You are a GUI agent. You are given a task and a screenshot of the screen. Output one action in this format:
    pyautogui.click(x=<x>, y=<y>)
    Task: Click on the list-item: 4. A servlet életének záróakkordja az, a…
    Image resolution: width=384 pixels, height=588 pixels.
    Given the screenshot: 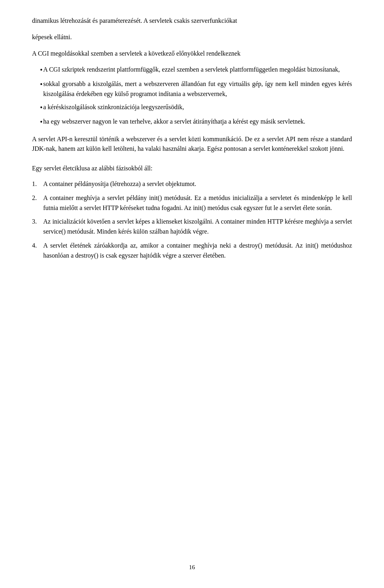 What is the action you would take?
    pyautogui.click(x=192, y=251)
    